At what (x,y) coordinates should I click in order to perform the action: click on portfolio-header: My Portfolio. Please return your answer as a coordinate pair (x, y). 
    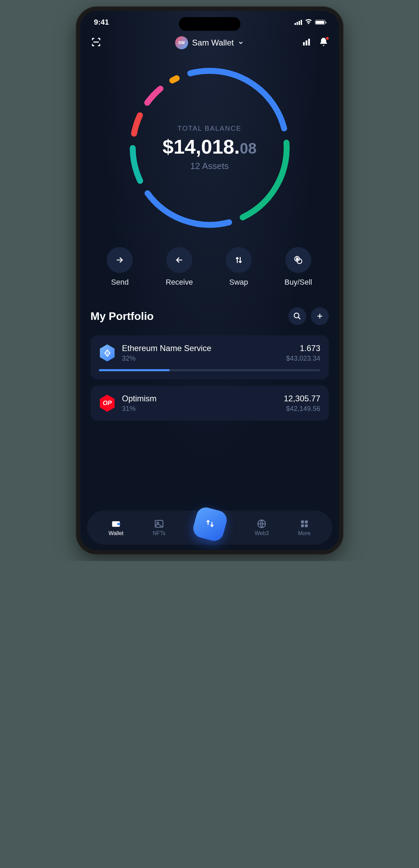
    Looking at the image, I should click on (210, 316).